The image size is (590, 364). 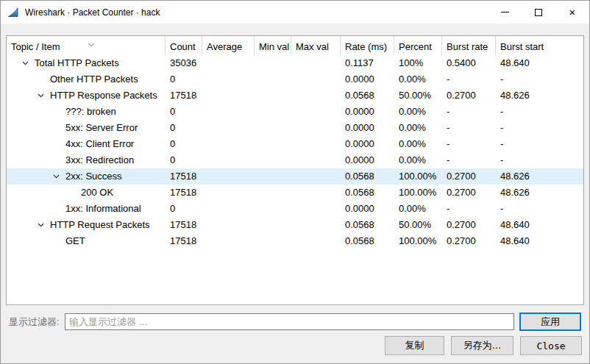 What do you see at coordinates (551, 346) in the screenshot?
I see `close-button: Close` at bounding box center [551, 346].